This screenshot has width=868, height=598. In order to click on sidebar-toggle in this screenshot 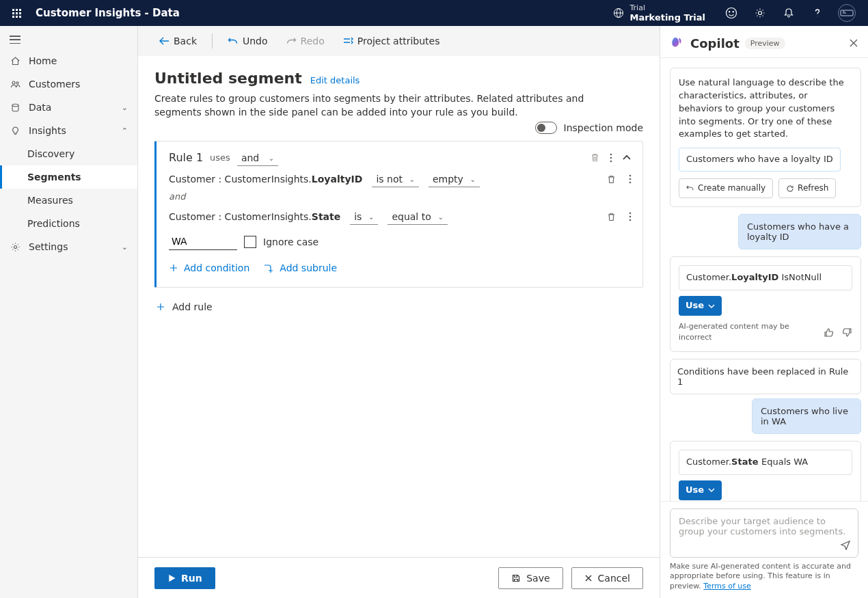, I will do `click(68, 40)`.